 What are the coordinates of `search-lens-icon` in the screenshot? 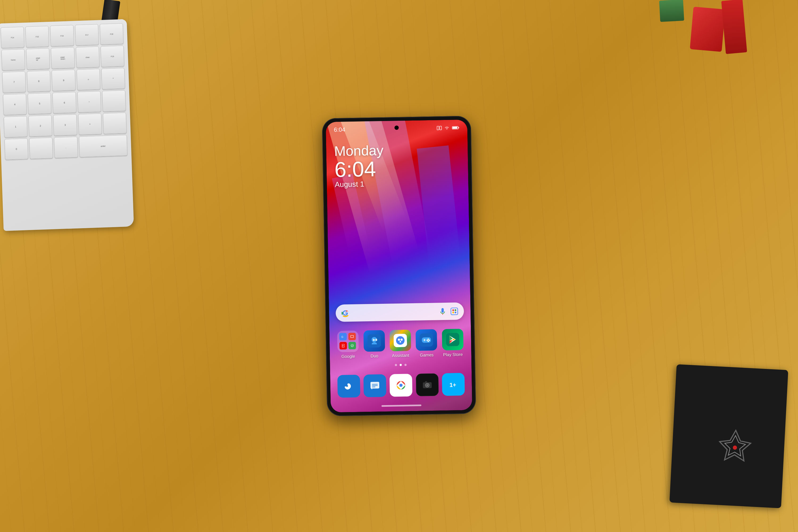 It's located at (455, 311).